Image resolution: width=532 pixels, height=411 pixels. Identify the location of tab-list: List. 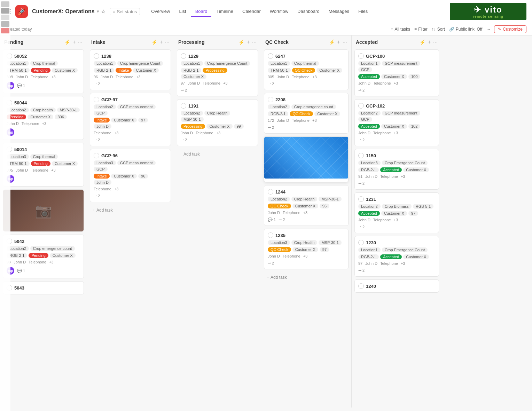
(182, 12).